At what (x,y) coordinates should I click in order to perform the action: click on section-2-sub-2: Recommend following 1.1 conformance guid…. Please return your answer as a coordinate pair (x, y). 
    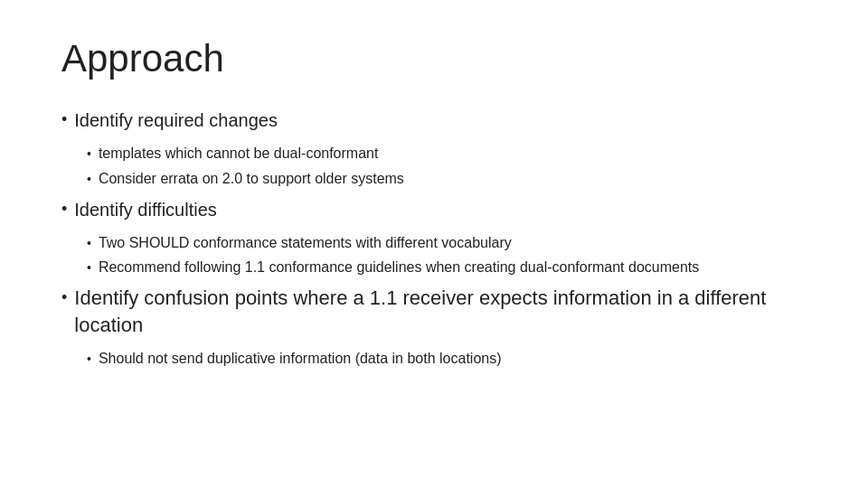
    Looking at the image, I should click on (399, 267).